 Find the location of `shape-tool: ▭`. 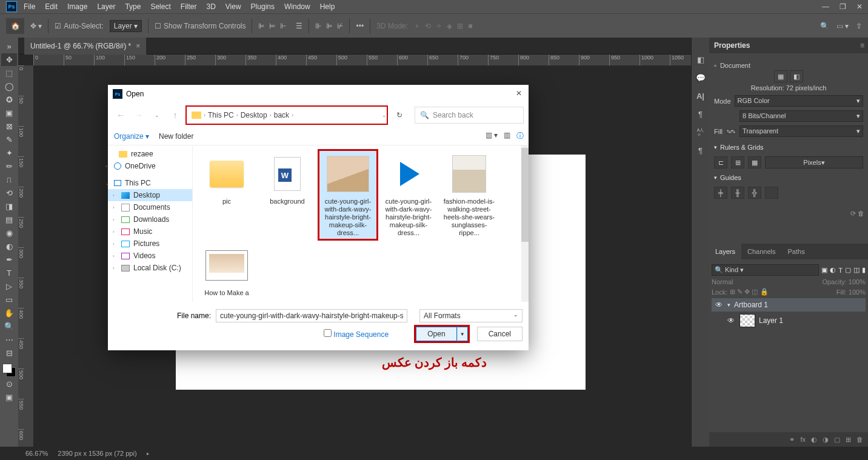

shape-tool: ▭ is located at coordinates (9, 299).